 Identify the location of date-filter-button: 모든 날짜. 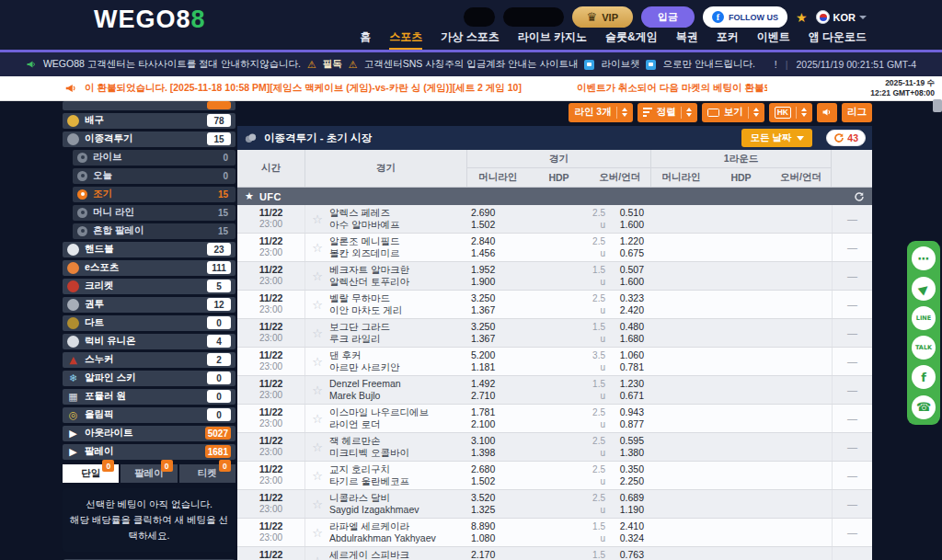
(776, 138).